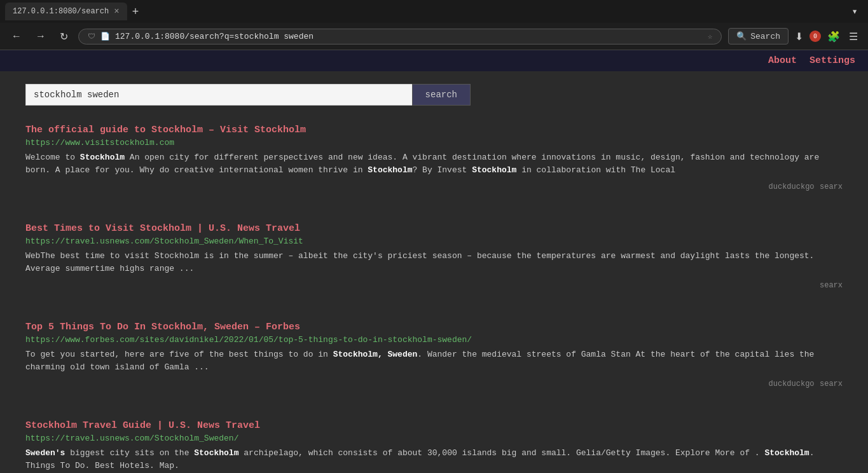 The height and width of the screenshot is (473, 868). Describe the element at coordinates (61, 11) in the screenshot. I see `tab-title: 127.0.0.1:8080/search` at that location.